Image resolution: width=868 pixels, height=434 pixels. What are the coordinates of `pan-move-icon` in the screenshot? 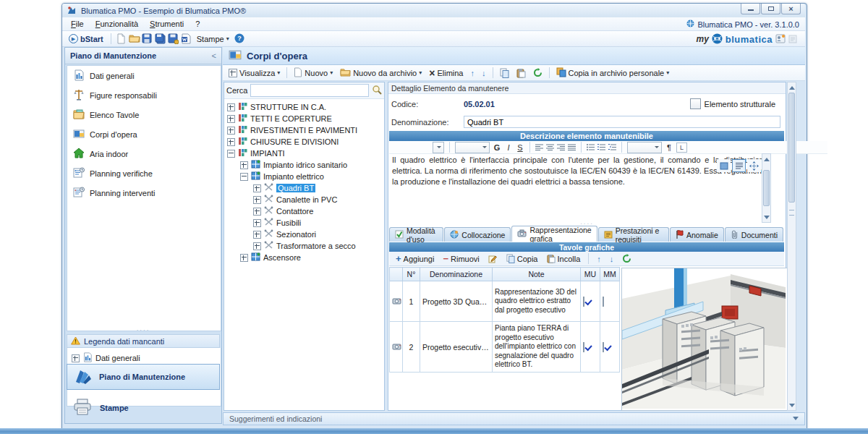 It's located at (754, 166).